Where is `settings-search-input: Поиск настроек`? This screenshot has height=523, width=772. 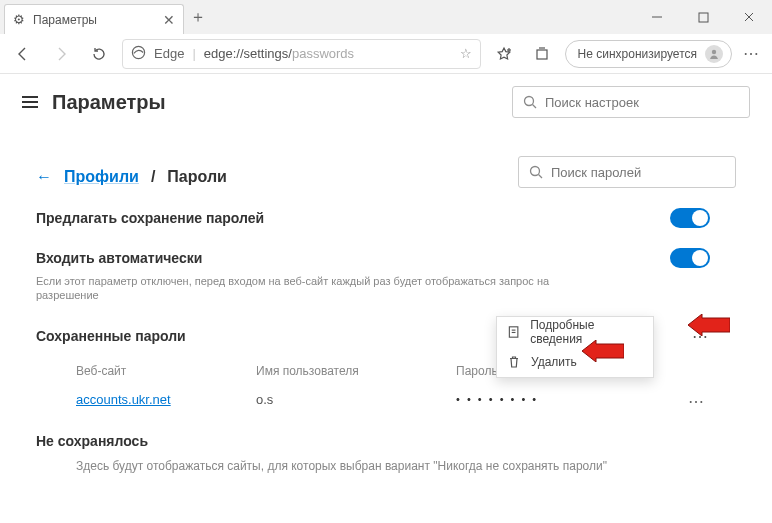 settings-search-input: Поиск настроек is located at coordinates (631, 102).